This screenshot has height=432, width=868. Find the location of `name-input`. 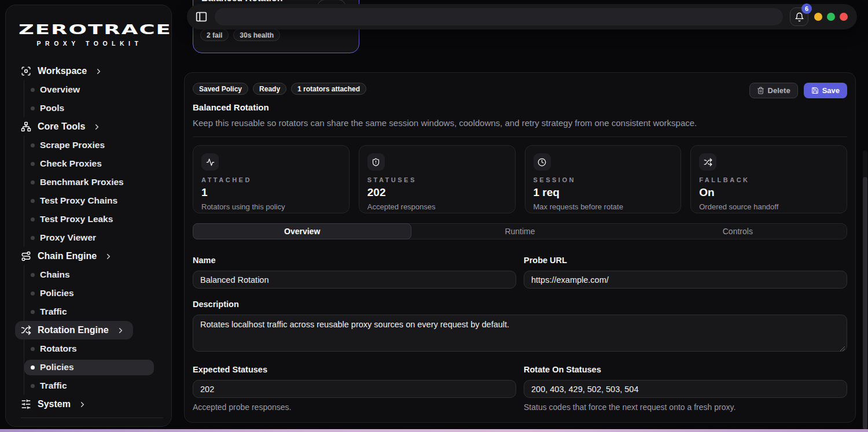

name-input is located at coordinates (354, 280).